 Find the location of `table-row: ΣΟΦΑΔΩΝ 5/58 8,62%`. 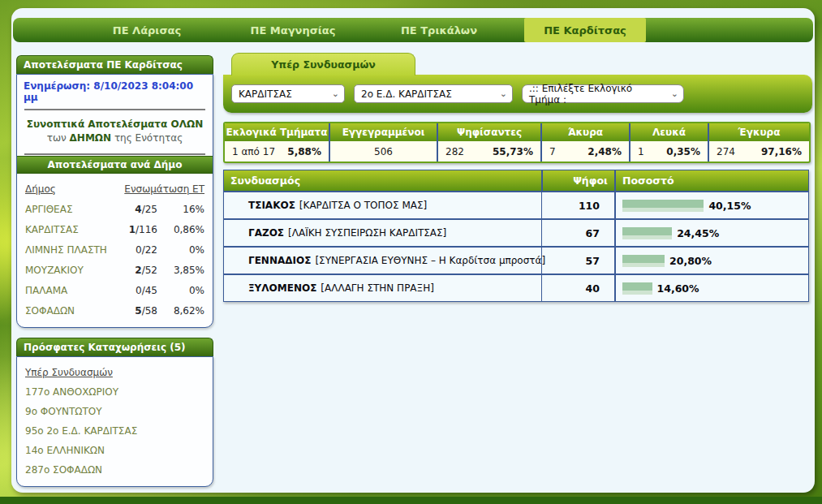

table-row: ΣΟΦΑΔΩΝ 5/58 8,62% is located at coordinates (115, 310).